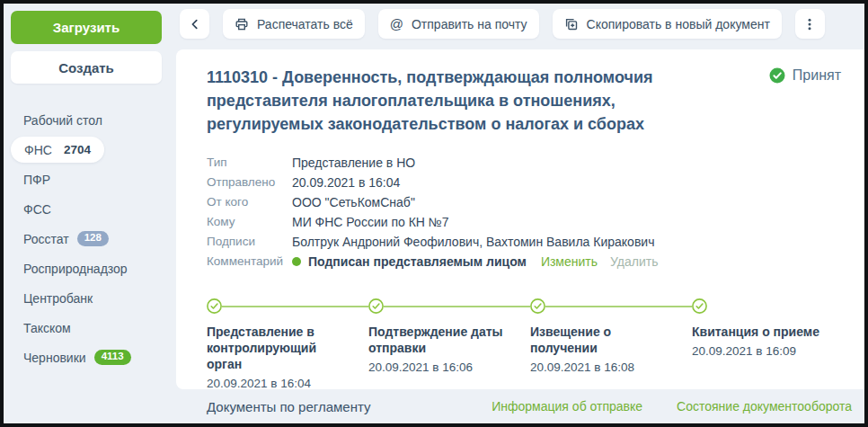 The height and width of the screenshot is (427, 868). What do you see at coordinates (808, 76) in the screenshot?
I see `status-badge: Принят` at bounding box center [808, 76].